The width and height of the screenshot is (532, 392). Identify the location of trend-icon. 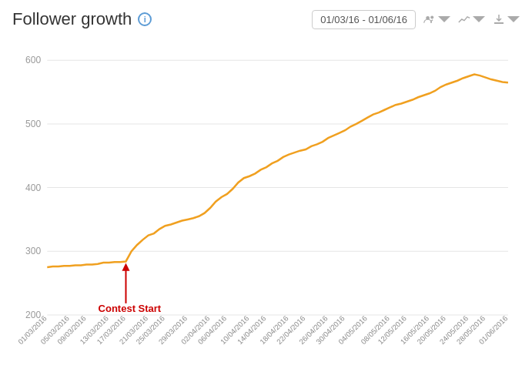
(464, 19).